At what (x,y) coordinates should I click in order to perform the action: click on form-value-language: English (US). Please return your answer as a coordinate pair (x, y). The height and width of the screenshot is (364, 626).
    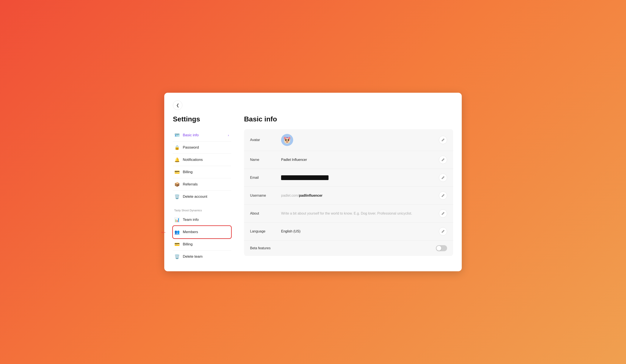
    Looking at the image, I should click on (357, 231).